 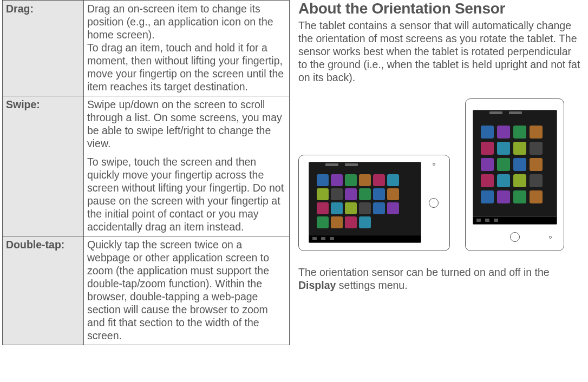 What do you see at coordinates (186, 291) in the screenshot?
I see `gesture-description-para: Quickly tap the screen twice on a webpag…` at bounding box center [186, 291].